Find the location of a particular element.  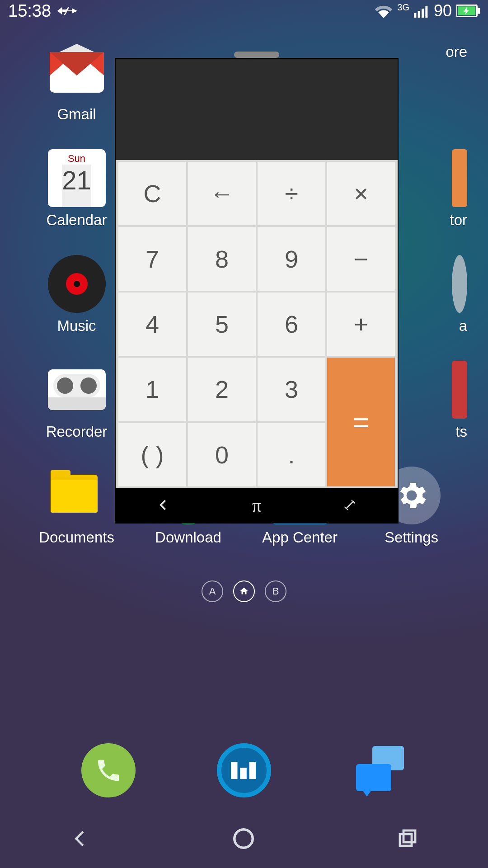

calendar-day: 21 is located at coordinates (77, 186).